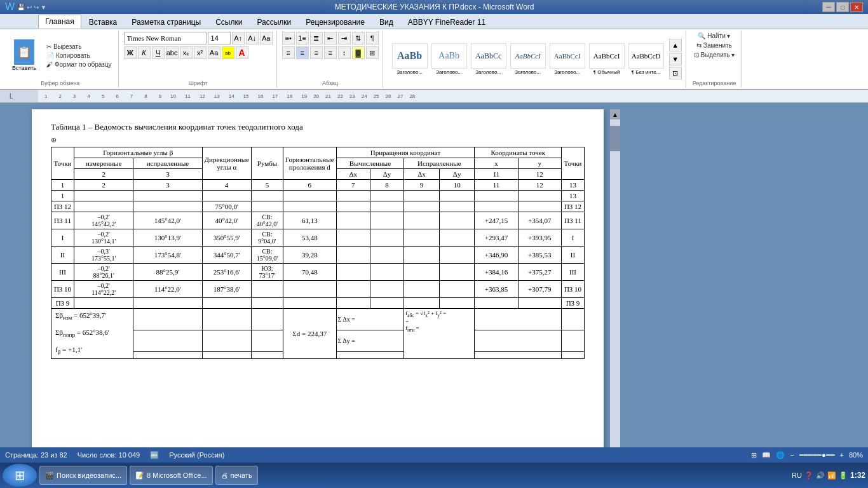 The image size is (868, 488). What do you see at coordinates (172, 53) in the screenshot?
I see `strikethrough-button: abc` at bounding box center [172, 53].